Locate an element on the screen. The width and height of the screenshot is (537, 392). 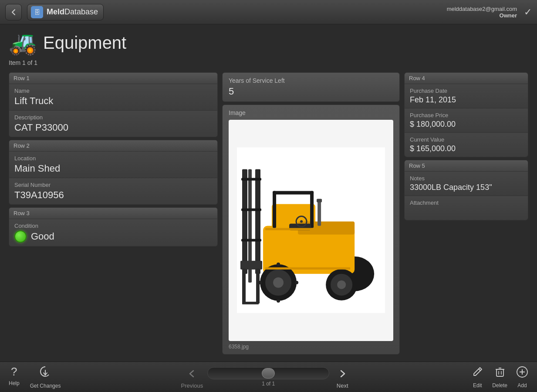
bottom-right-tools: Edit Delete Add is located at coordinates (500, 377).